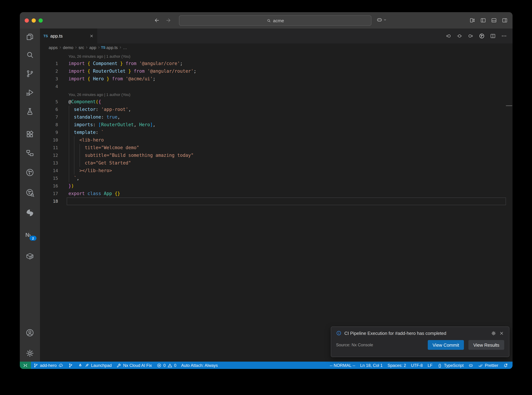 The image size is (532, 395). I want to click on toggle-panel-button, so click(494, 21).